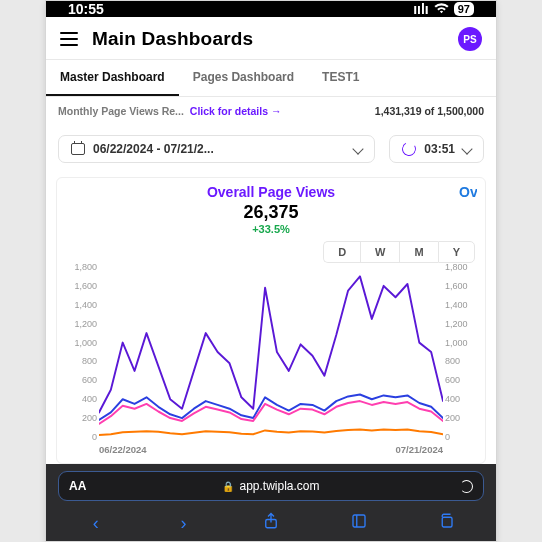  I want to click on status-time: 10:55, so click(86, 9).